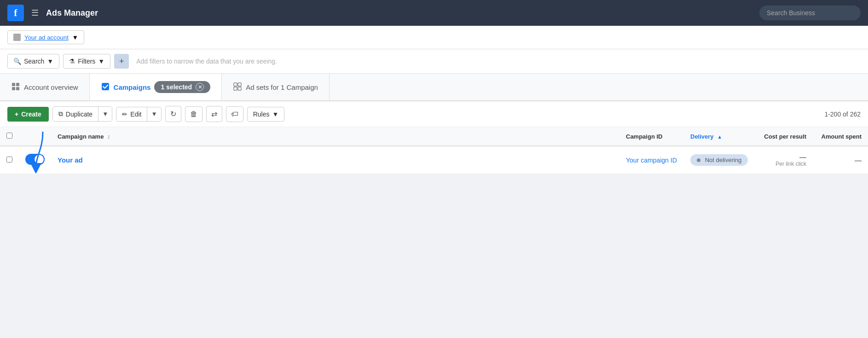 The height and width of the screenshot is (338, 868). I want to click on campaign-name-header: Campaign name ↕, so click(335, 136).